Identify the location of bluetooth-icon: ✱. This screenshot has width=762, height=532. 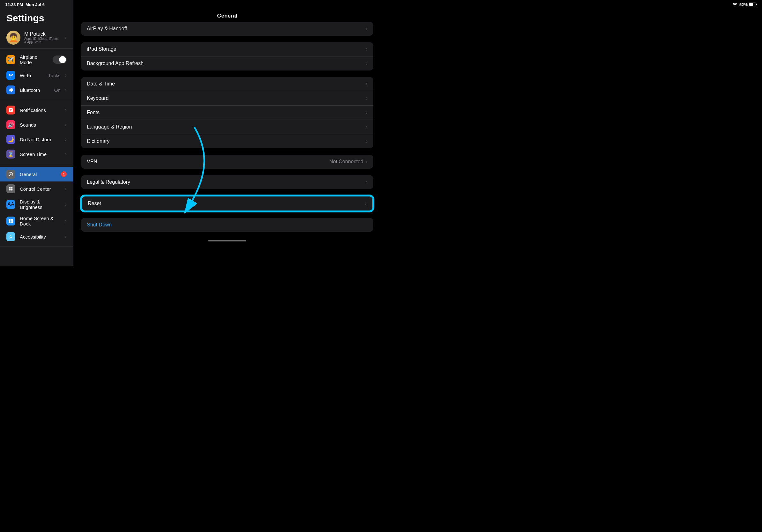
(11, 90).